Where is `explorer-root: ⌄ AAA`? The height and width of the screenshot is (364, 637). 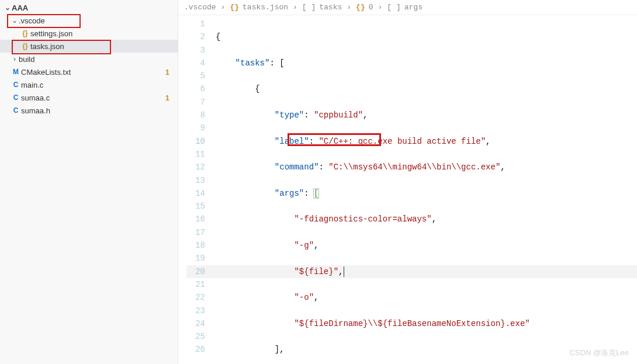
explorer-root: ⌄ AAA is located at coordinates (89, 8).